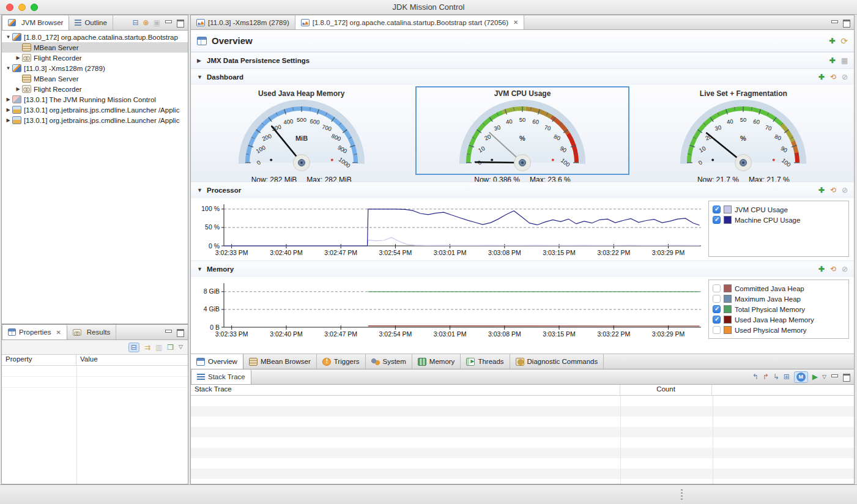  What do you see at coordinates (666, 390) in the screenshot?
I see `column-header-count: Count` at bounding box center [666, 390].